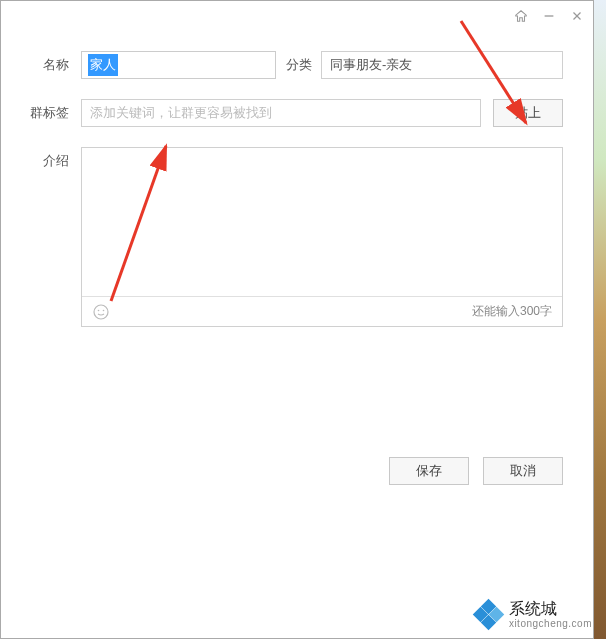 Image resolution: width=606 pixels, height=639 pixels. What do you see at coordinates (549, 16) in the screenshot?
I see `minimize-icon` at bounding box center [549, 16].